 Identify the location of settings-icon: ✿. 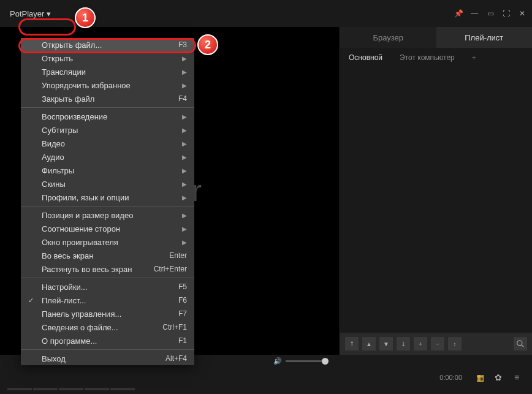
(498, 377).